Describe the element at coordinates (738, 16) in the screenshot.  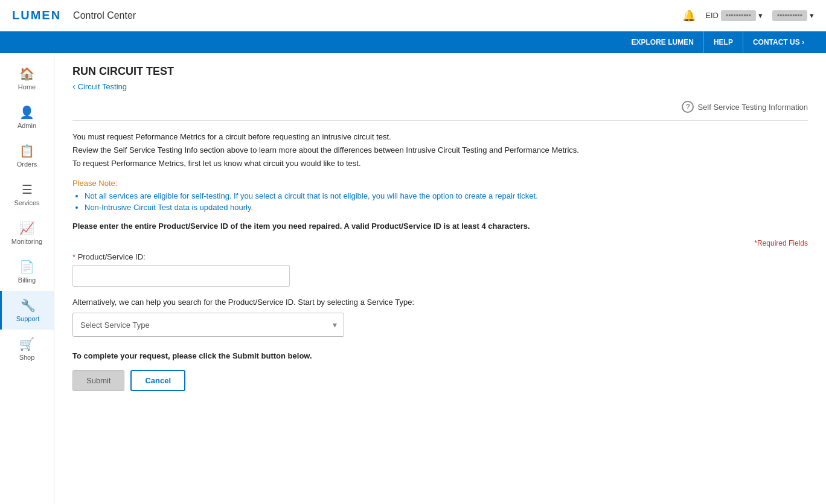
I see `eid-value: ••••••••••` at that location.